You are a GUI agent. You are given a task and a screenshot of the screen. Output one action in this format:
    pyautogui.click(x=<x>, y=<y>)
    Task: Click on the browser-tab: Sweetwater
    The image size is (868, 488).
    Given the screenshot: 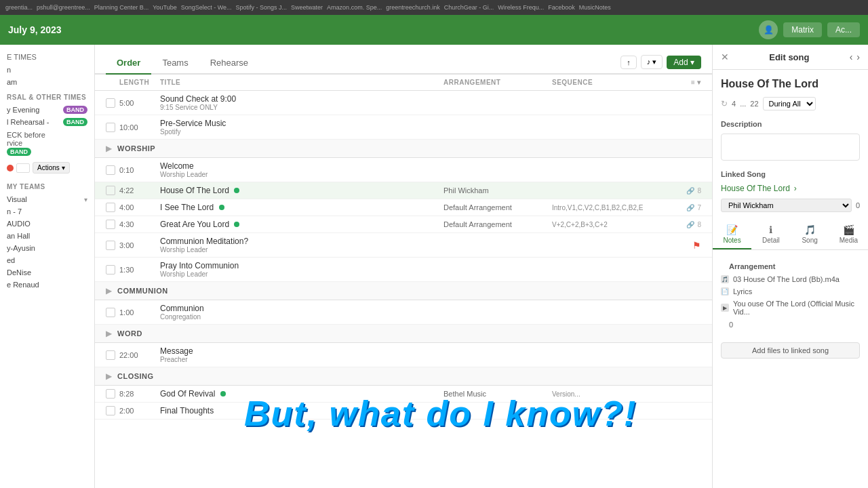 What is the action you would take?
    pyautogui.click(x=307, y=7)
    